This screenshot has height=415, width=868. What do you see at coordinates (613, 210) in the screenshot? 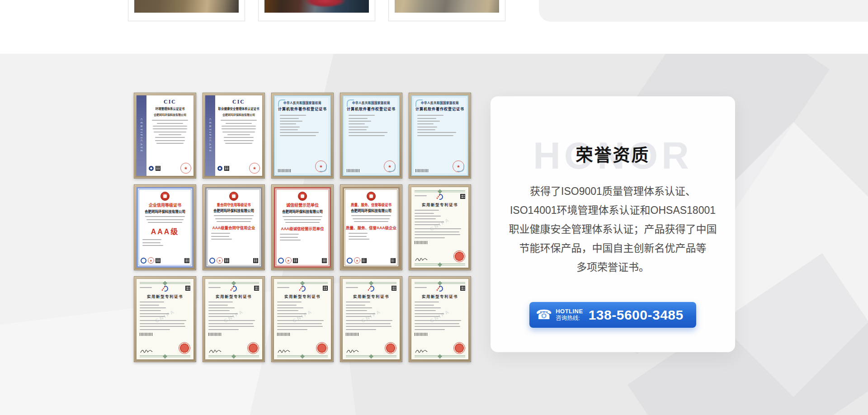
I see `honor-description-line: ISO14001环境管理体系认证和OHSAS18001` at bounding box center [613, 210].